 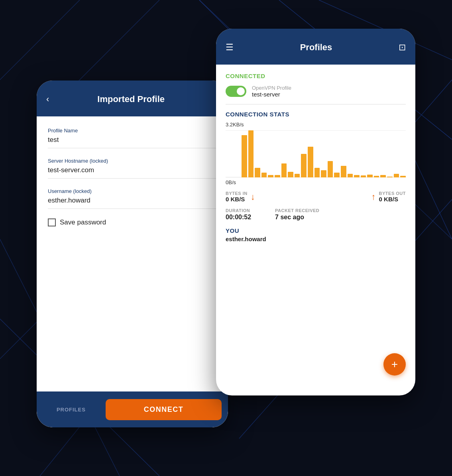 I want to click on bytes-in-stat: BYTES IN 0 KB/S ↓, so click(x=240, y=197).